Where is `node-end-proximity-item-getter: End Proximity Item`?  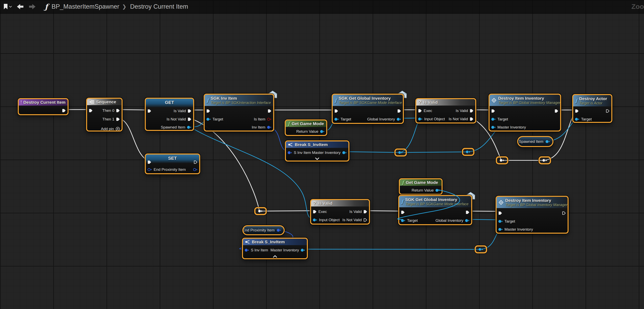 node-end-proximity-item-getter: End Proximity Item is located at coordinates (264, 230).